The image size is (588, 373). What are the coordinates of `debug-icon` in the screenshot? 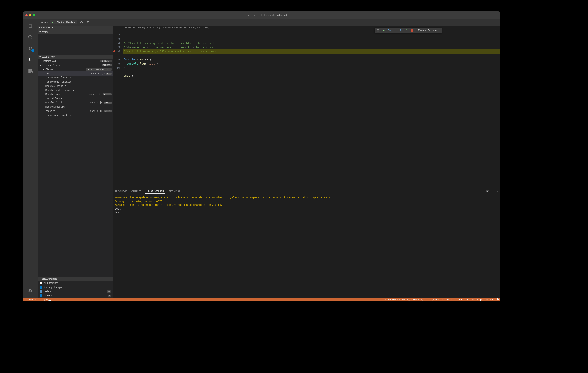 It's located at (30, 60).